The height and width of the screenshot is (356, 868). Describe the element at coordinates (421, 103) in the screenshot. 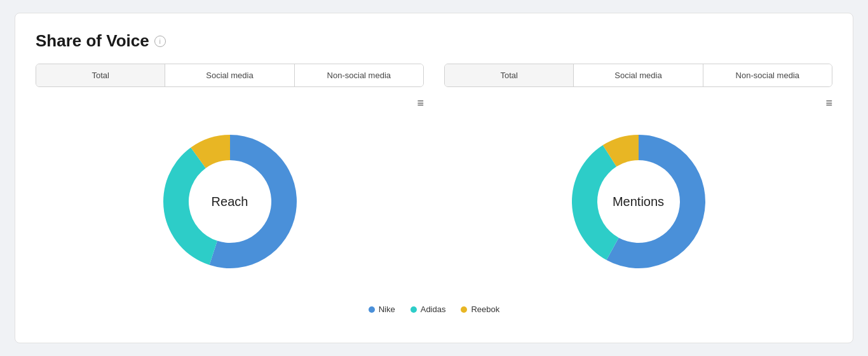

I see `menu-icon-reach-panel: ≡` at that location.